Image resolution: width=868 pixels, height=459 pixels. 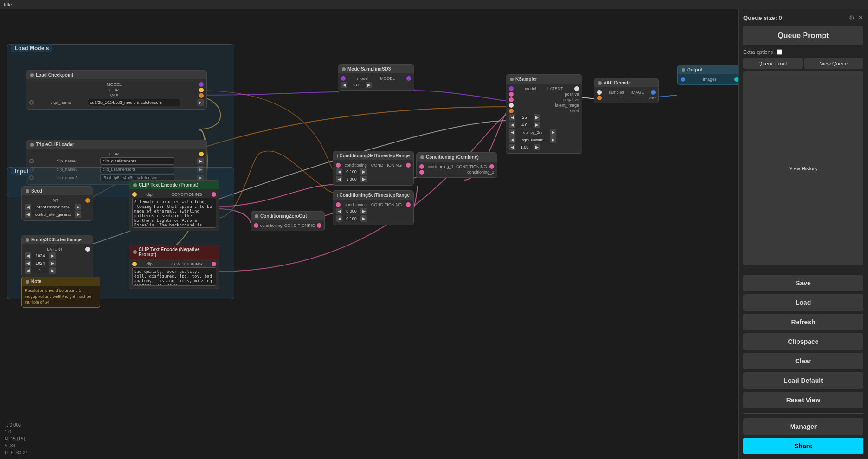 I want to click on port-cond-neg-out, so click(x=214, y=264).